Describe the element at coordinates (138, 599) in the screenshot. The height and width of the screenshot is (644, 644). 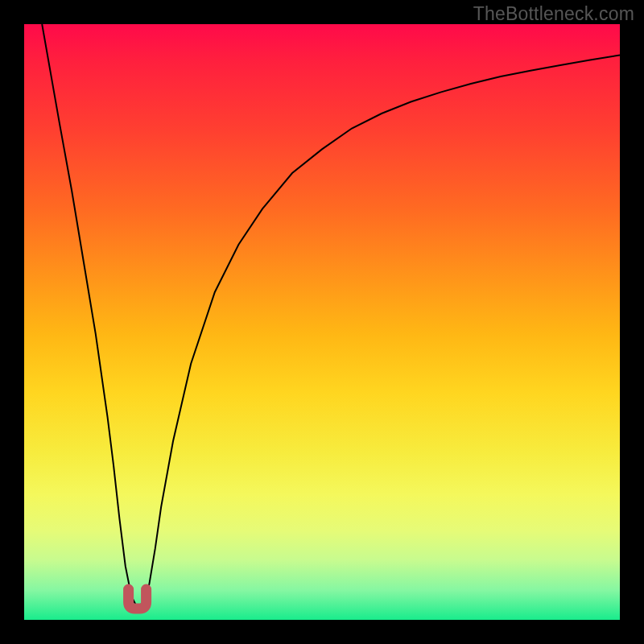
I see `cusp-marker` at that location.